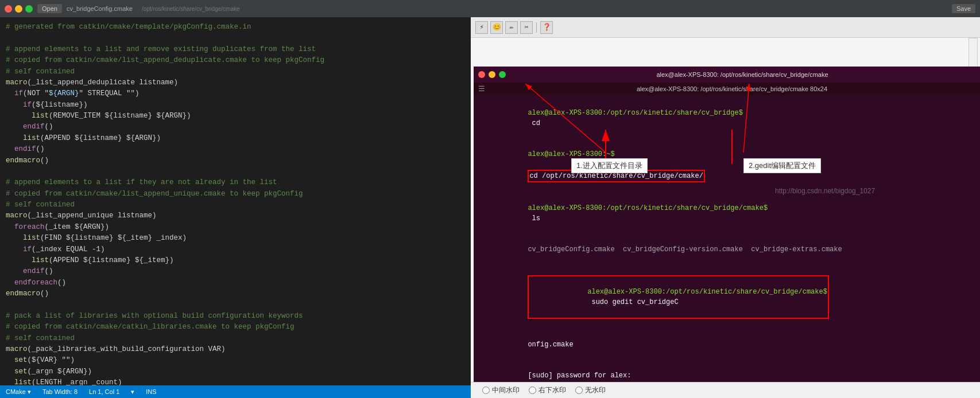 The height and width of the screenshot is (398, 980). Describe the element at coordinates (235, 106) in the screenshot. I see `code-line: if(${listname})` at that location.